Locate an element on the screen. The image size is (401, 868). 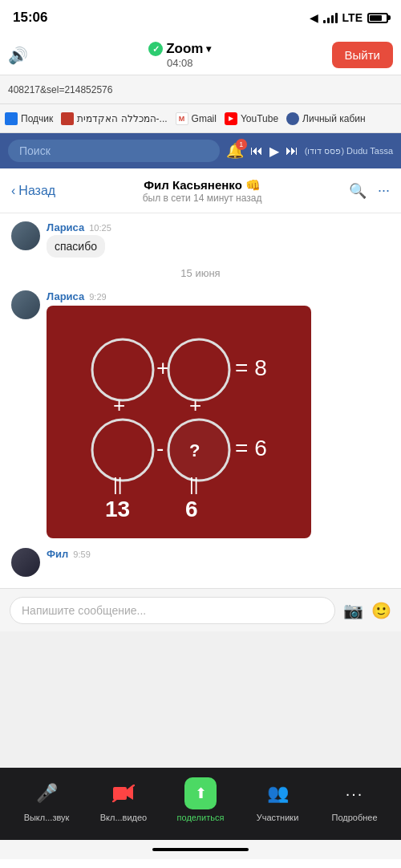
address-text: 408217&sel=214852576 is located at coordinates (60, 90).